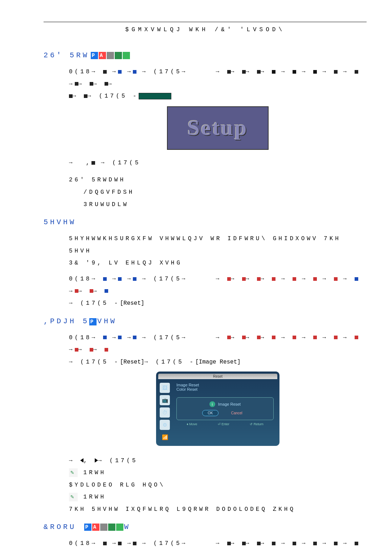  I want to click on info-icon: i, so click(212, 404).